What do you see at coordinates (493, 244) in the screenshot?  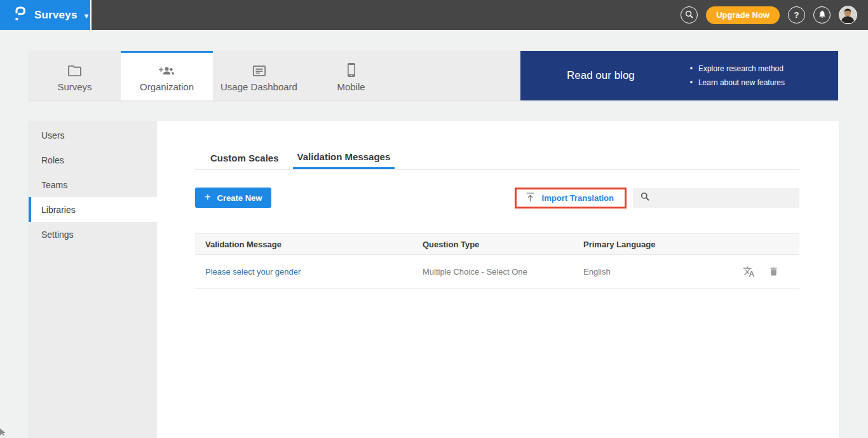 I see `column-header-question-type: Question Type` at bounding box center [493, 244].